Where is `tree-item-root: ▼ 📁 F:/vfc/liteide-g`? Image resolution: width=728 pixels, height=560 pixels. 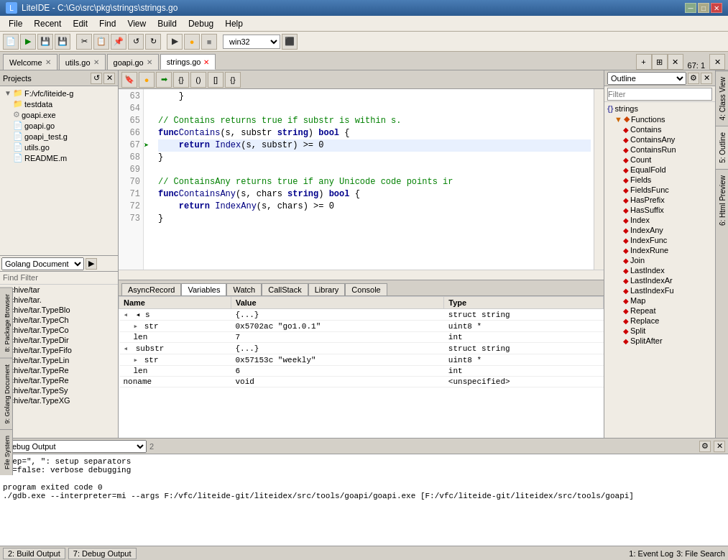
tree-item-root: ▼ 📁 F:/vfc/liteide-g is located at coordinates (59, 93).